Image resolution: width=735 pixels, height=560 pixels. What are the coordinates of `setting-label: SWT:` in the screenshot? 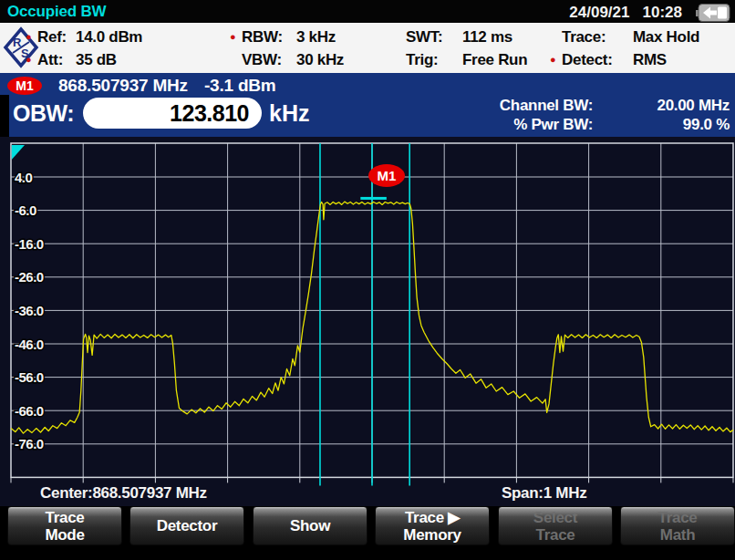 It's located at (434, 37).